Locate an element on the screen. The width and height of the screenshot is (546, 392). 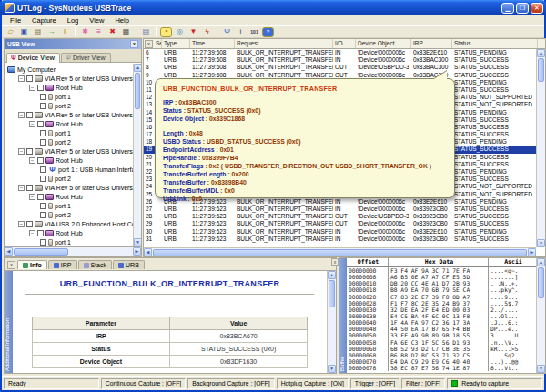
search-button: ◎ is located at coordinates (180, 33).